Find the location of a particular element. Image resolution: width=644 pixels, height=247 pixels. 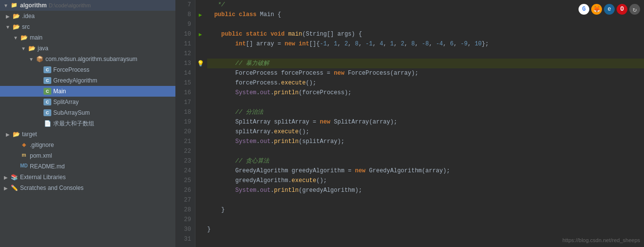

code-line-26: System.out.println(greedyAlgorithm); is located at coordinates (426, 190).